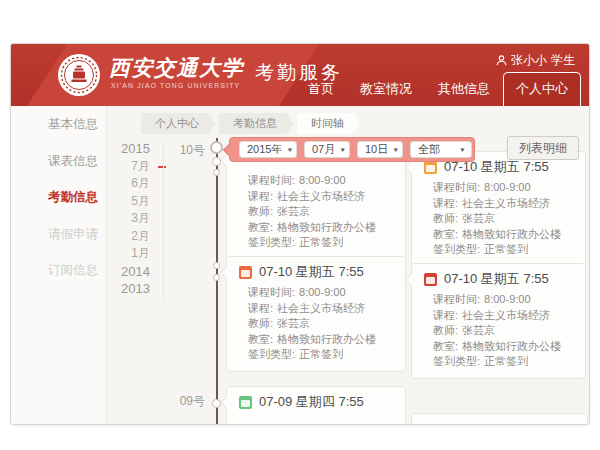  What do you see at coordinates (58, 198) in the screenshot?
I see `sidebar-item-attendance-info: 考勤信息` at bounding box center [58, 198].